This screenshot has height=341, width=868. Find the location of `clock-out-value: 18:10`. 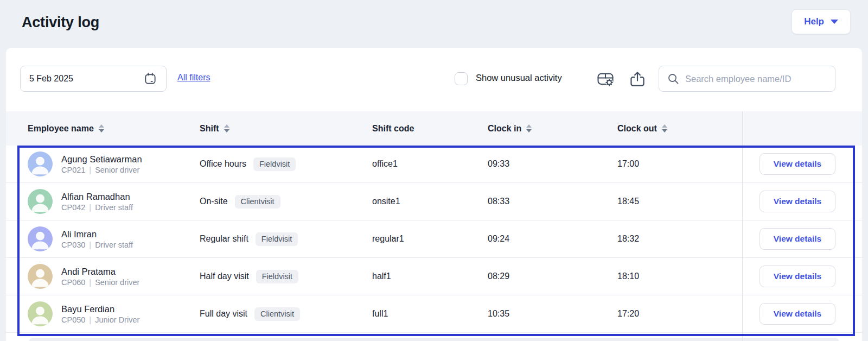

clock-out-value: 18:10 is located at coordinates (680, 276).